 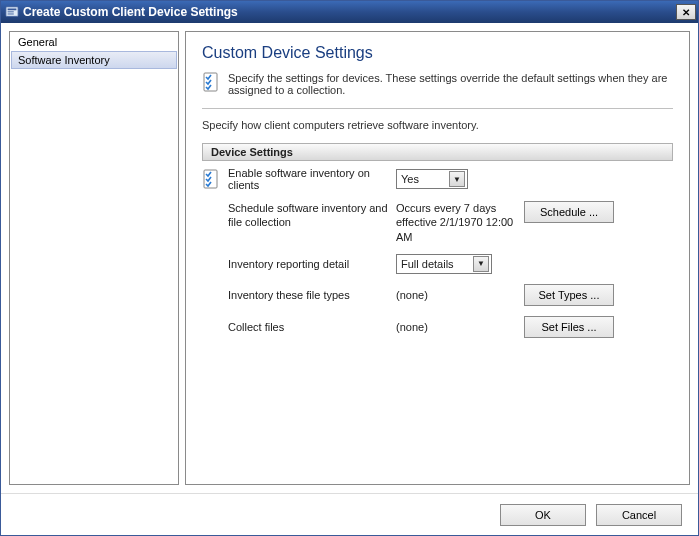 I want to click on collect-files-label: Collect files, so click(x=308, y=327).